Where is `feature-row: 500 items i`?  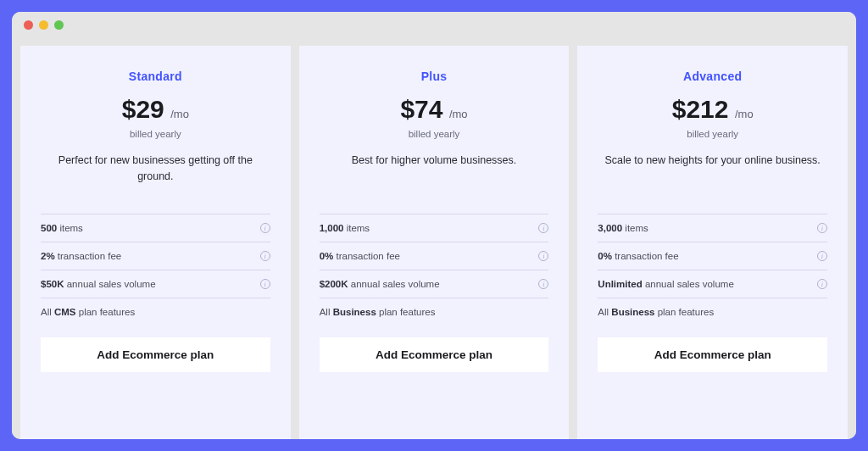 feature-row: 500 items i is located at coordinates (156, 229).